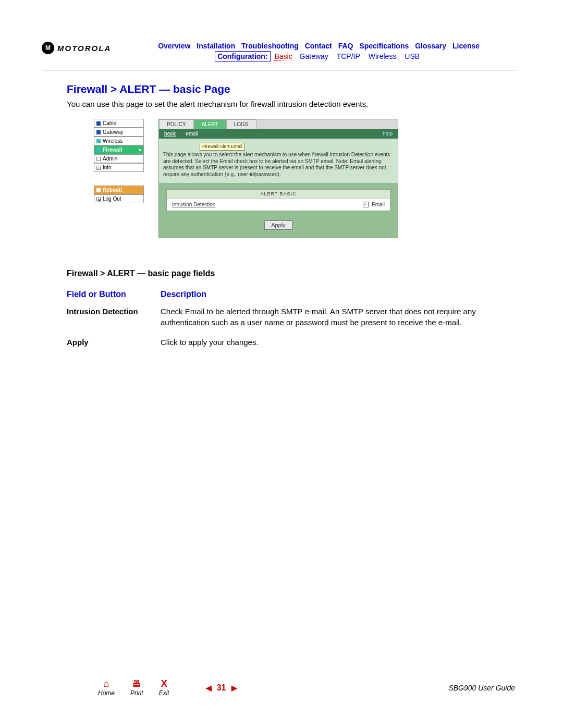 The image size is (563, 728). What do you see at coordinates (278, 225) in the screenshot?
I see `apply-button: Apply` at bounding box center [278, 225].